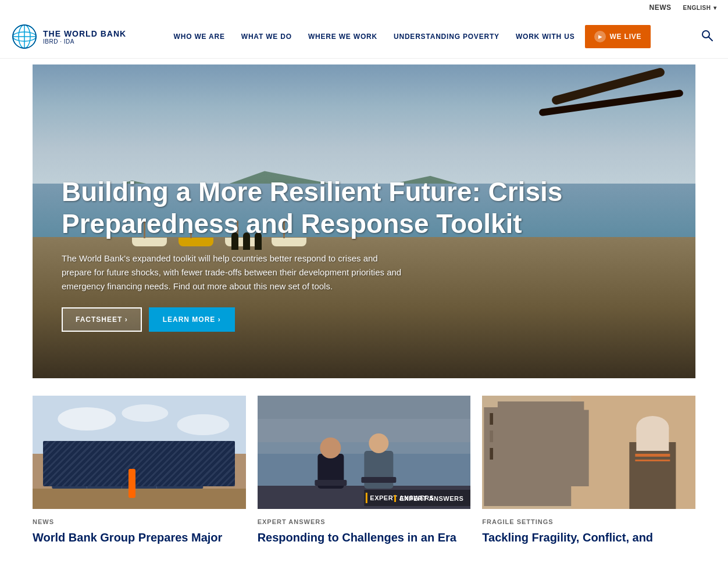  What do you see at coordinates (364, 8) in the screenshot?
I see `utility-bar: NEWS ENGLISH ▾` at bounding box center [364, 8].